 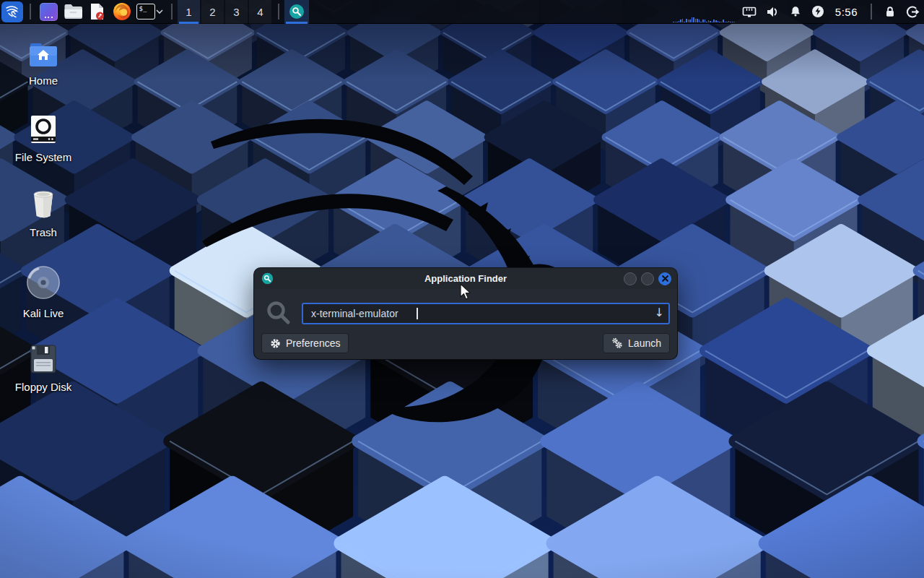 I want to click on titlebar: Application Finder, so click(x=466, y=279).